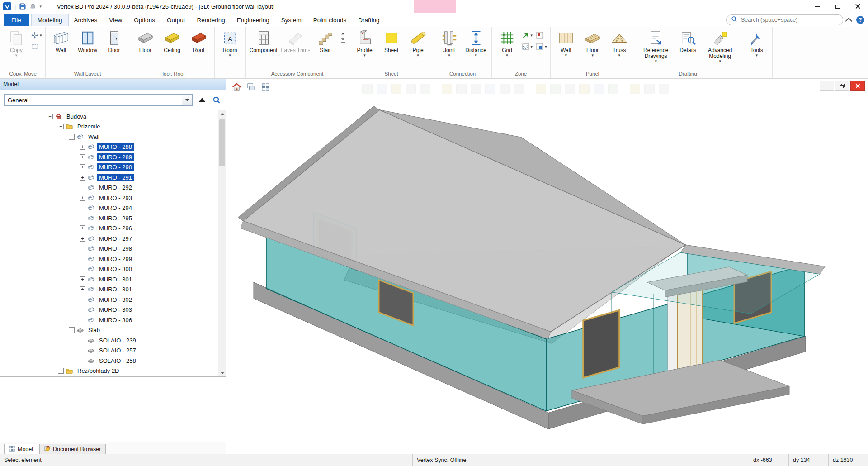 The image size is (868, 466). I want to click on wall-button: Wall, so click(61, 41).